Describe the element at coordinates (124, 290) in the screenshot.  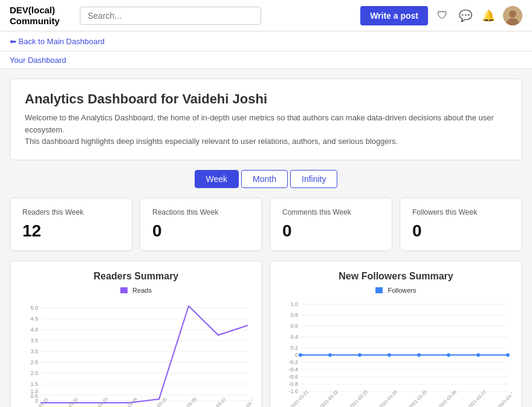
I see `reads-legend-dot` at that location.